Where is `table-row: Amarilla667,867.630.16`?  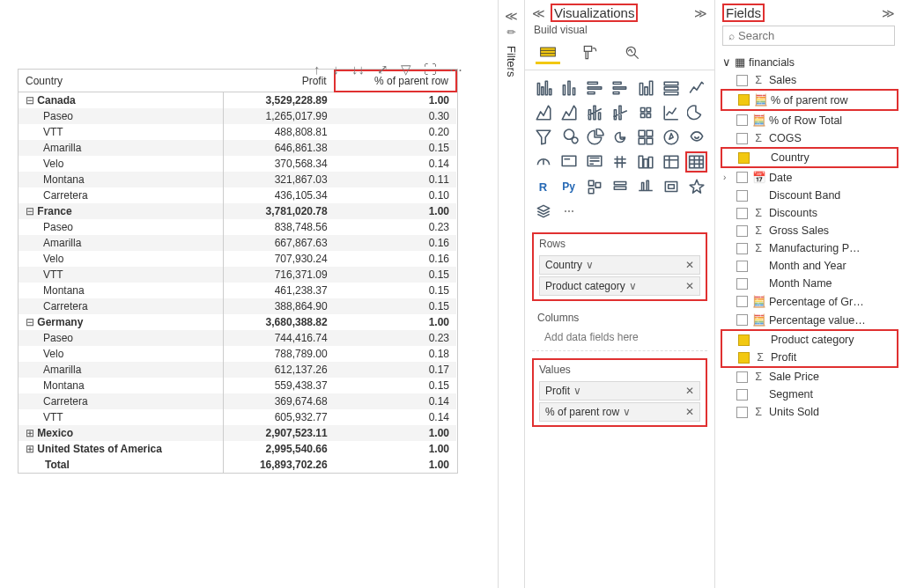
table-row: Amarilla667,867.630.16 is located at coordinates (238, 243).